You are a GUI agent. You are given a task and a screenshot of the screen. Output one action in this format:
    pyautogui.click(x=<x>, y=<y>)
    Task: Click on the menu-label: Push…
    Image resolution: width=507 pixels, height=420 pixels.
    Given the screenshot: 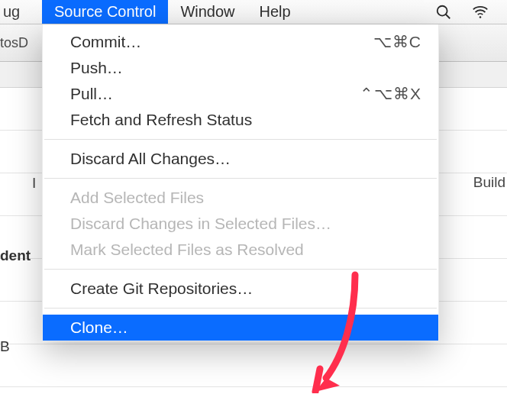 What is the action you would take?
    pyautogui.click(x=246, y=68)
    